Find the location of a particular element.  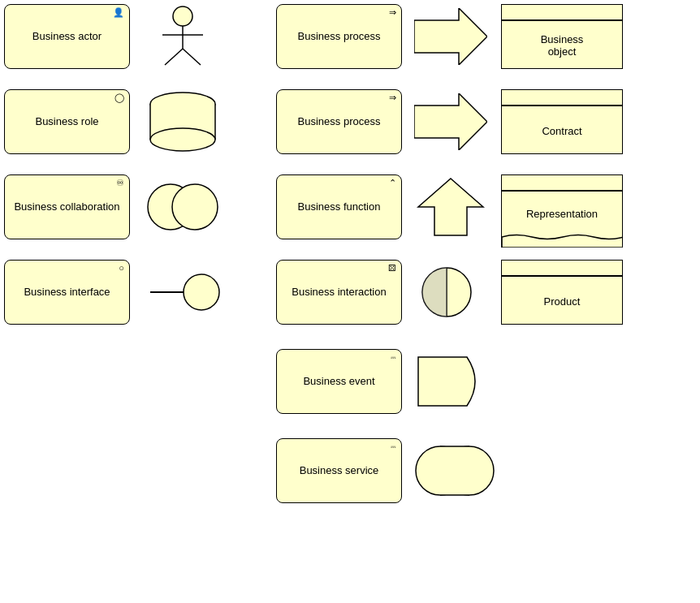

function-chevron is located at coordinates (451, 207).